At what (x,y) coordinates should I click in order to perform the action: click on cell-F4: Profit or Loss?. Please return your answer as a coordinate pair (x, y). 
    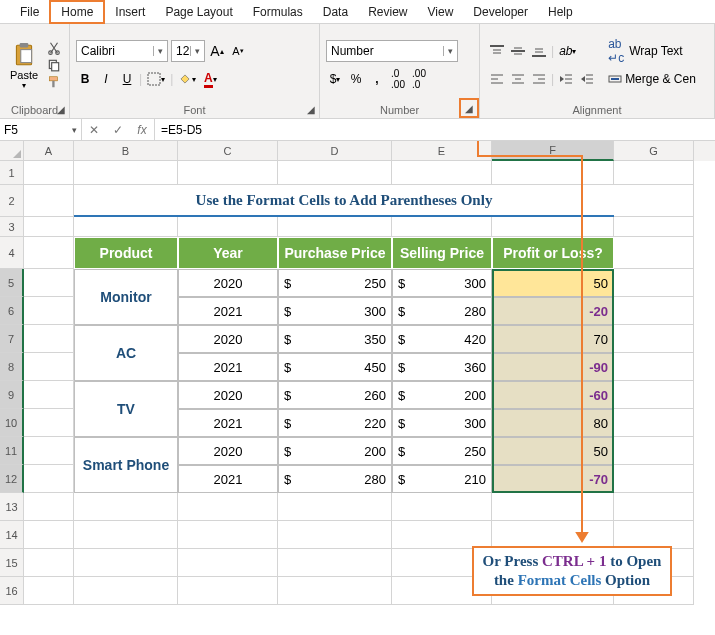
    Looking at the image, I should click on (553, 253).